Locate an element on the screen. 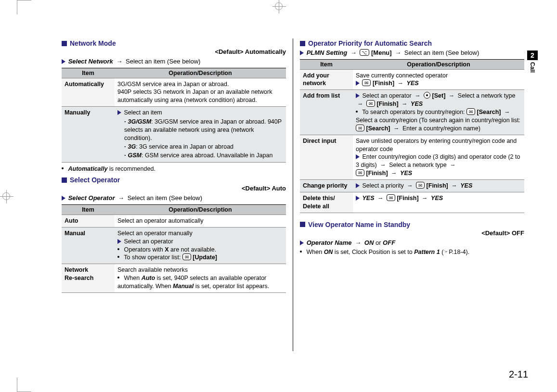 This screenshot has height=392, width=557. desc-cell: Select an item 3G/GSM: 3G/GSM service ar… is located at coordinates (200, 135).